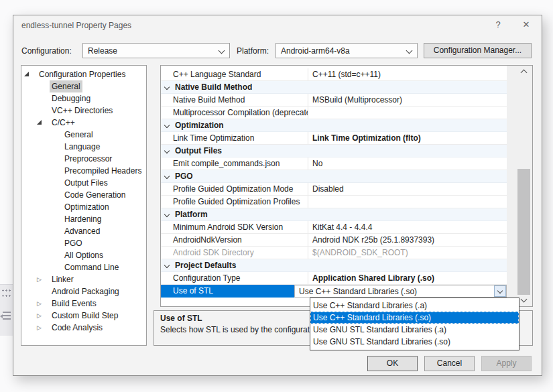  I want to click on tree-item-label: Precompiled Headers, so click(103, 171).